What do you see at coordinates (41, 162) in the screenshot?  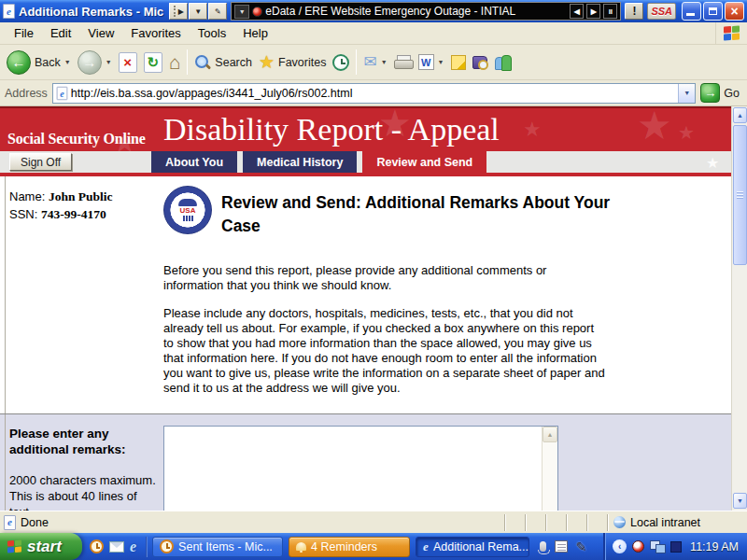 I see `sign-off-button: Sign Off` at bounding box center [41, 162].